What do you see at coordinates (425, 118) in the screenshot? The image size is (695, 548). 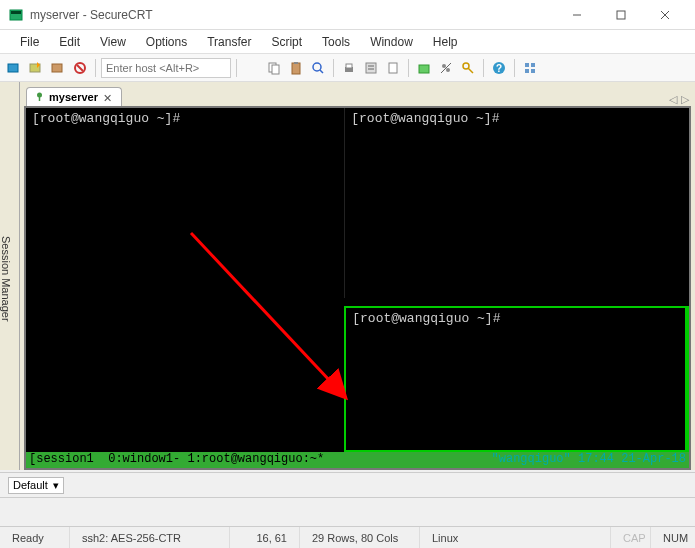 I see `prompt-top-right: [root@wangqiguo ~]#` at bounding box center [425, 118].